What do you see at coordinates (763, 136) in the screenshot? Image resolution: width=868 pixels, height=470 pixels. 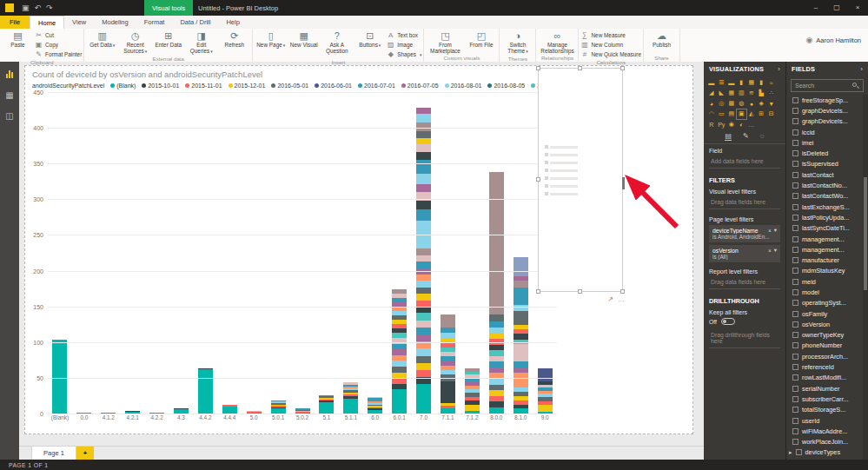 I see `analytics-pane-tab-icon: ◌` at bounding box center [763, 136].